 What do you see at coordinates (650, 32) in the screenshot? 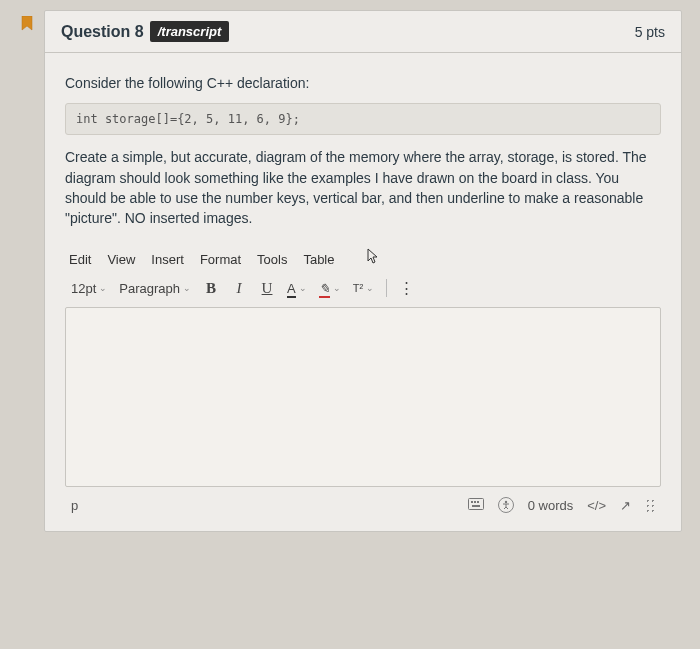
I see `points-label: 5 pts` at bounding box center [650, 32].